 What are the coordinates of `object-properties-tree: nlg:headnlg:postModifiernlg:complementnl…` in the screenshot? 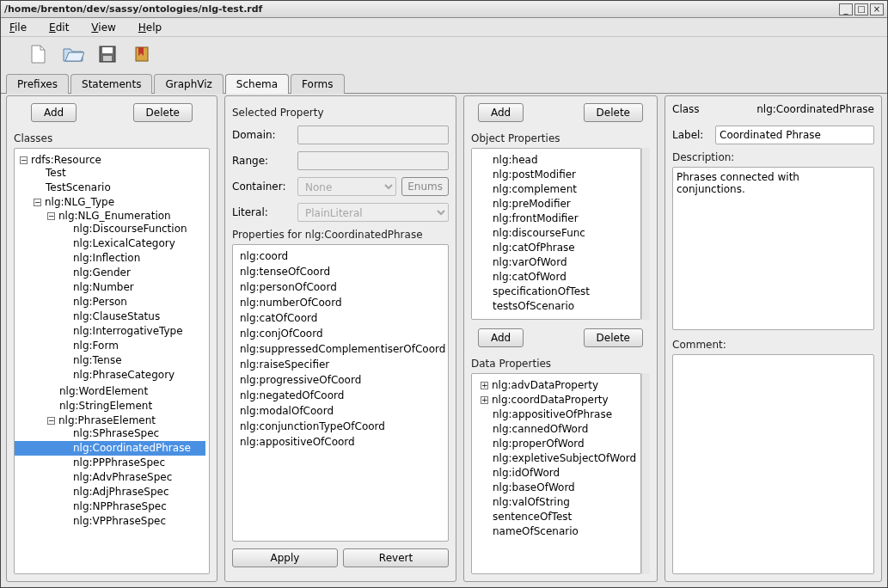 It's located at (556, 234).